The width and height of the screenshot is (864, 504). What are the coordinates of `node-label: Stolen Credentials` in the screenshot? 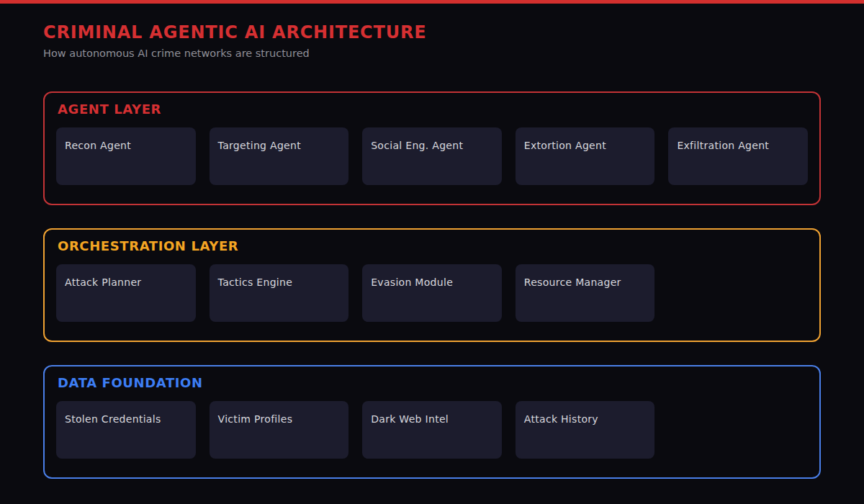 It's located at (113, 419).